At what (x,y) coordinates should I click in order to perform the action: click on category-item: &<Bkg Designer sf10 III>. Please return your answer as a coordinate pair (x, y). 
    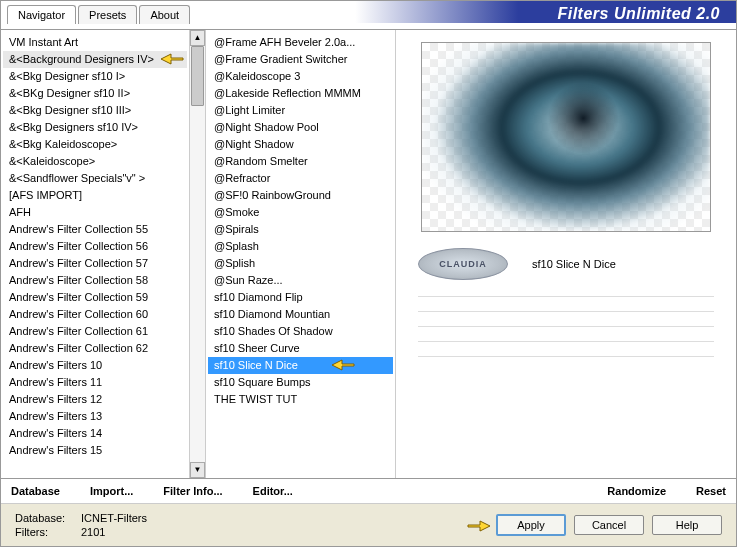
    Looking at the image, I should click on (95, 110).